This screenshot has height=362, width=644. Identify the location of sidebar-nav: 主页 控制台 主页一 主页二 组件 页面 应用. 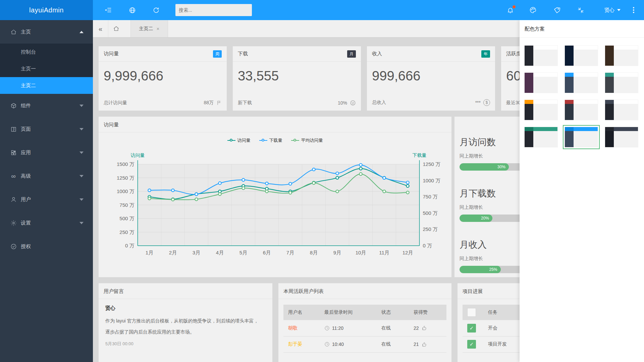
(46, 191).